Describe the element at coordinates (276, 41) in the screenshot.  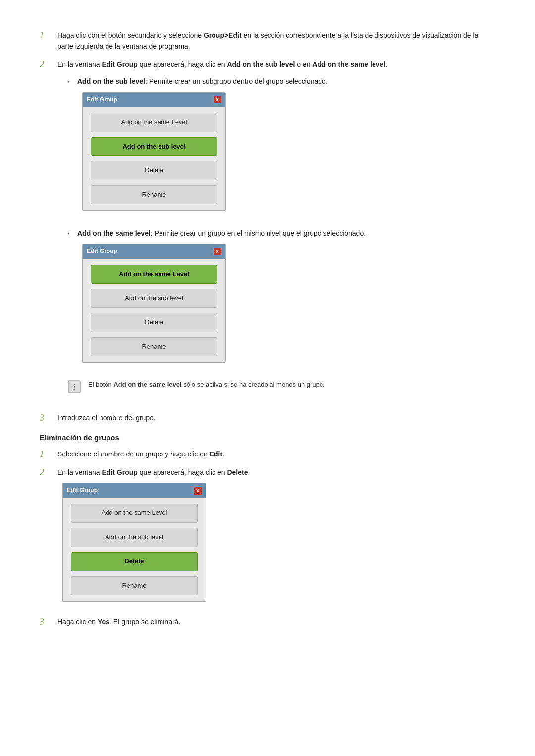
I see `step-text-1: Haga clic con el botón secundario y sele…` at that location.